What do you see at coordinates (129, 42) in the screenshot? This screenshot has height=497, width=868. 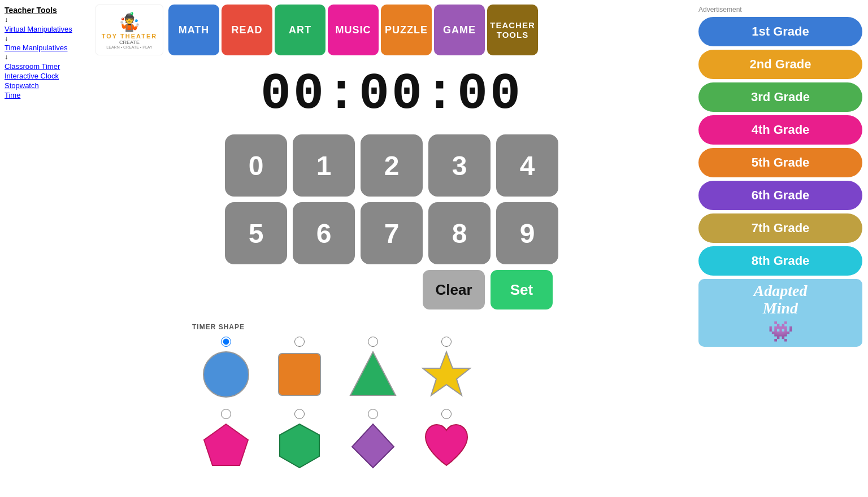 I see `logo-sub: CREATE` at bounding box center [129, 42].